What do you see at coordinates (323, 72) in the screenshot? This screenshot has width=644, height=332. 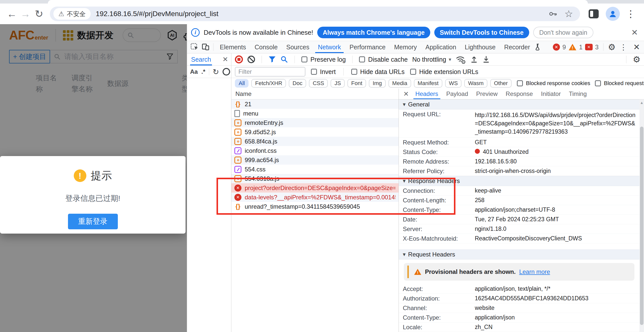 I see `invert-checkbox: Invert` at bounding box center [323, 72].